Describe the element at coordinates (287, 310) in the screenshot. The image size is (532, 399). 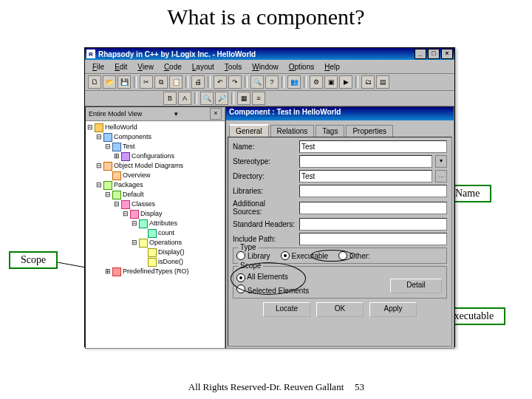
I see `locate-button: Locate` at that location.